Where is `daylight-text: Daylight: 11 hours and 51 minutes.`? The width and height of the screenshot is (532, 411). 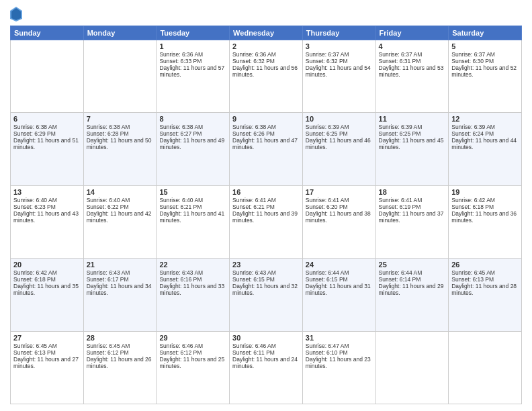 daylight-text: Daylight: 11 hours and 51 minutes. is located at coordinates (47, 144).